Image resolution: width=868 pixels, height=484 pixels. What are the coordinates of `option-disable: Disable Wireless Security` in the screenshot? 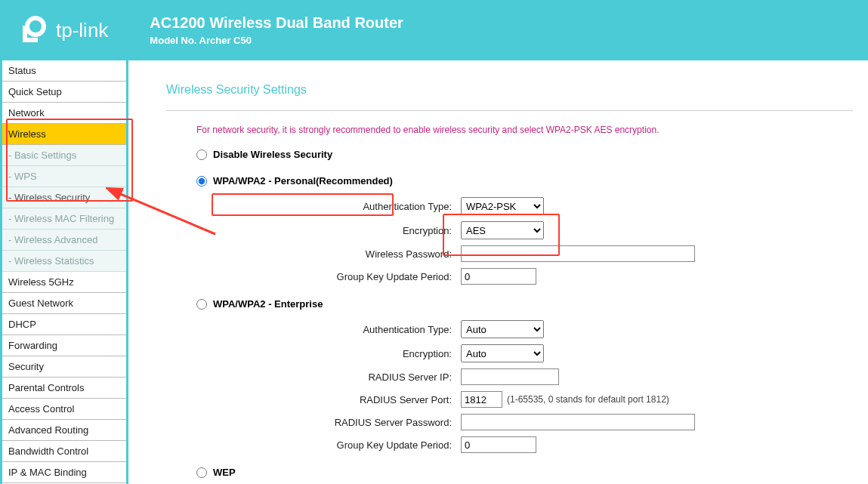 It's located at (524, 154).